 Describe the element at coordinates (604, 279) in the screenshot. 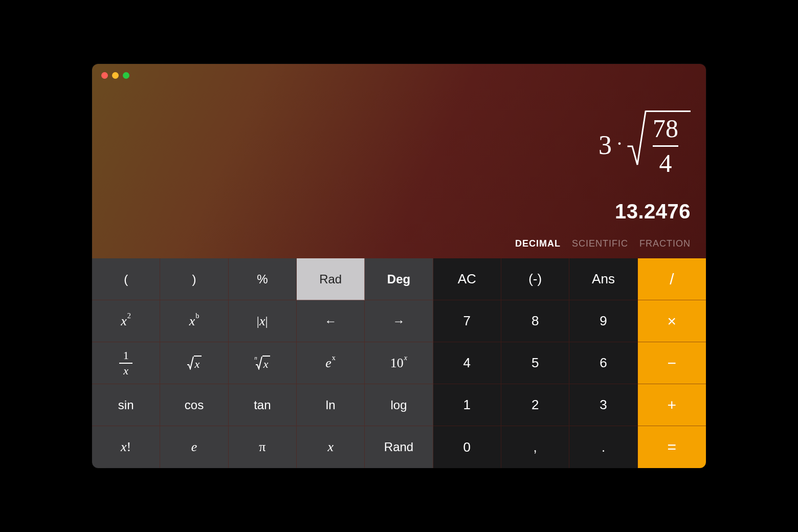

I see `key-ans: Ans` at that location.